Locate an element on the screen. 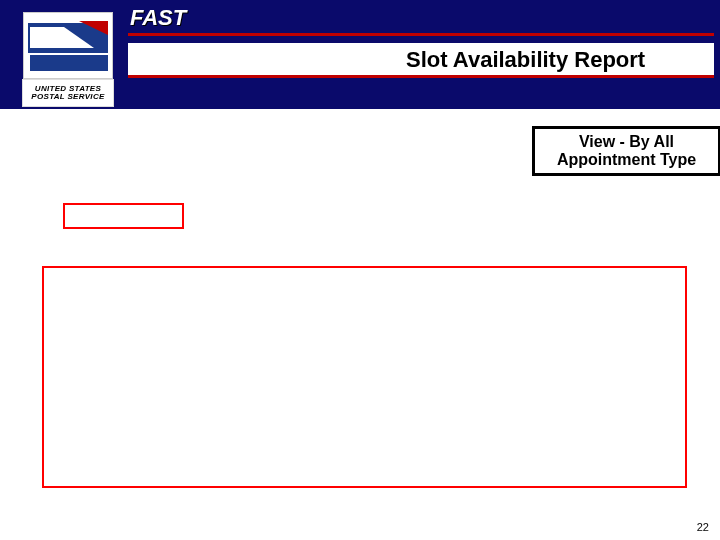  org-badge: UNITED STATES POSTAL SERVICE is located at coordinates (68, 93).